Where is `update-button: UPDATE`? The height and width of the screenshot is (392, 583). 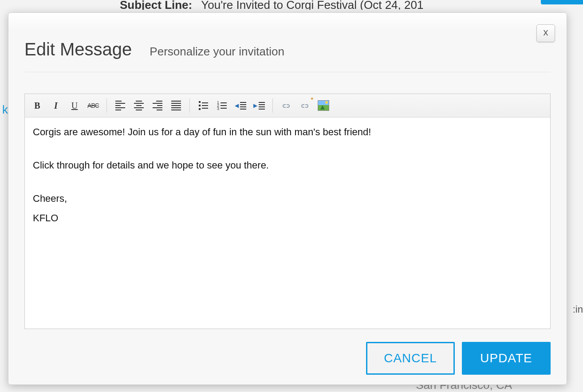 update-button: UPDATE is located at coordinates (506, 358).